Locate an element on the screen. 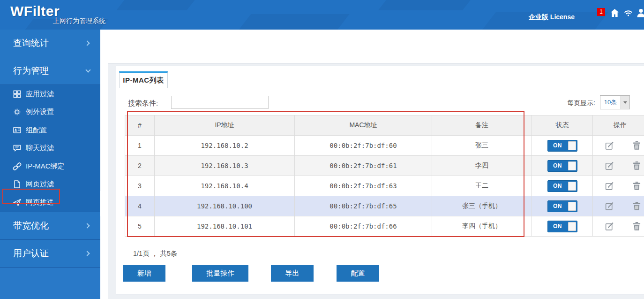 This screenshot has height=299, width=644. mac-cell: 00:0b:2f:7b:df:61 is located at coordinates (364, 166).